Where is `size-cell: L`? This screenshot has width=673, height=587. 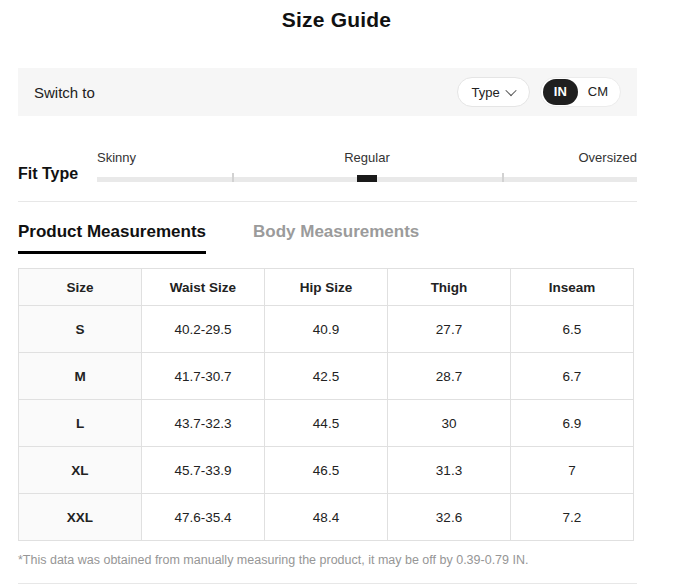 size-cell: L is located at coordinates (80, 424).